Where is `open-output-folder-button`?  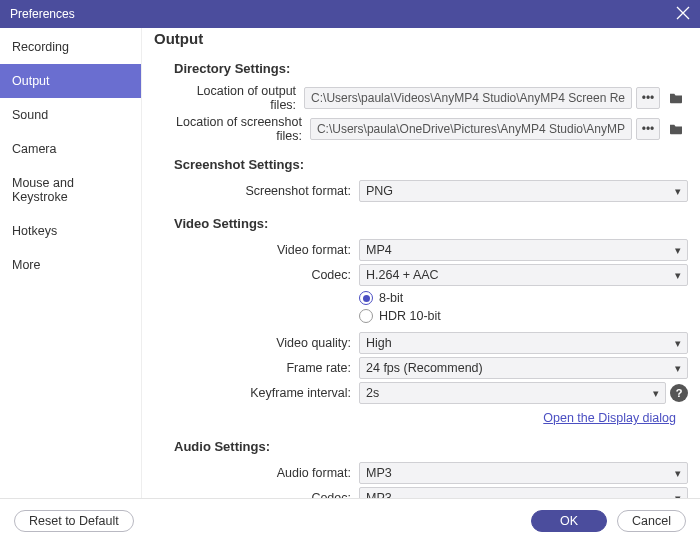
open-output-folder-button is located at coordinates (676, 98).